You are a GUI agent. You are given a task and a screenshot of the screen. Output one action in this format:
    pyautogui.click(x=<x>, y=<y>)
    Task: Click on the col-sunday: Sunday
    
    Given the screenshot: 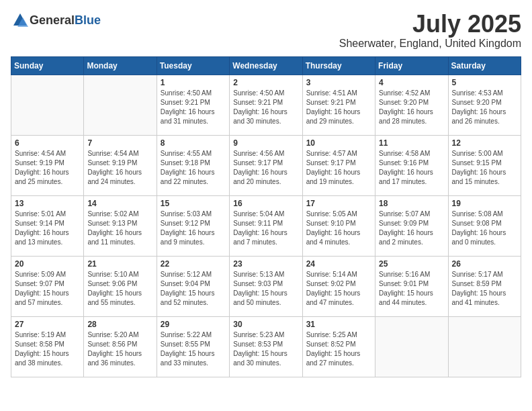 What is the action you would take?
    pyautogui.click(x=48, y=66)
    